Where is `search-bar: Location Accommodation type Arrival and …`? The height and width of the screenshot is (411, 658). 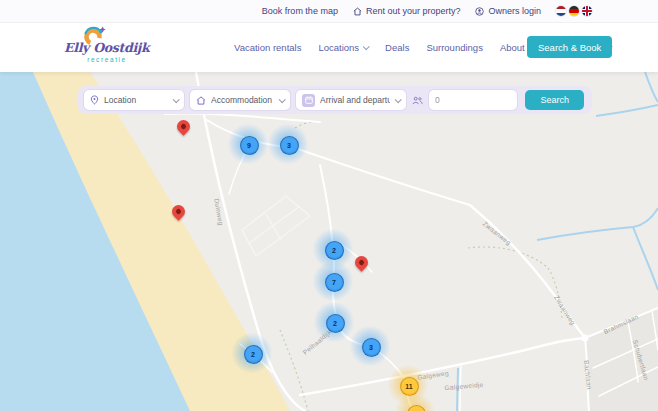 search-bar: Location Accommodation type Arrival and … is located at coordinates (335, 100).